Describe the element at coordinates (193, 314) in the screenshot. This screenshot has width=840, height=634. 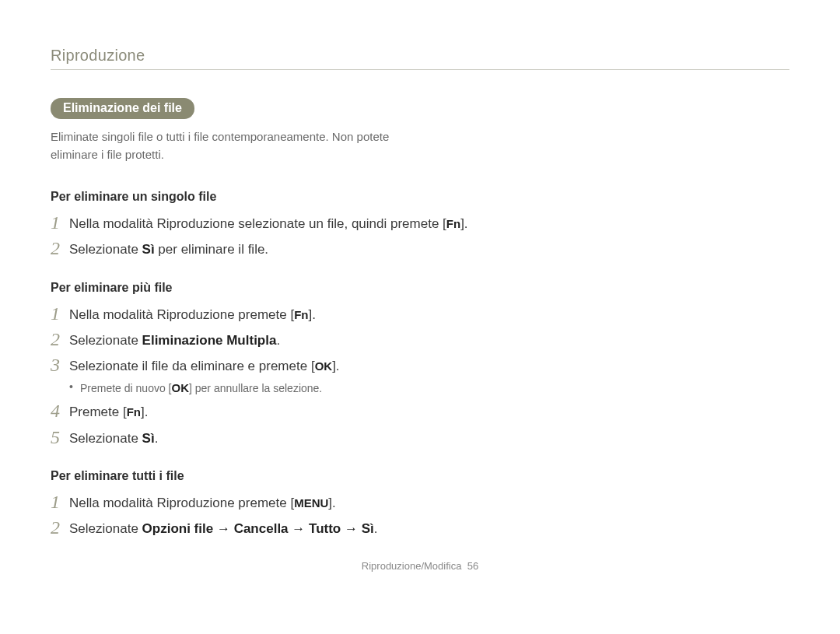
I see `step-text: Nella modalità Riproduzione premete [Fn]…` at that location.